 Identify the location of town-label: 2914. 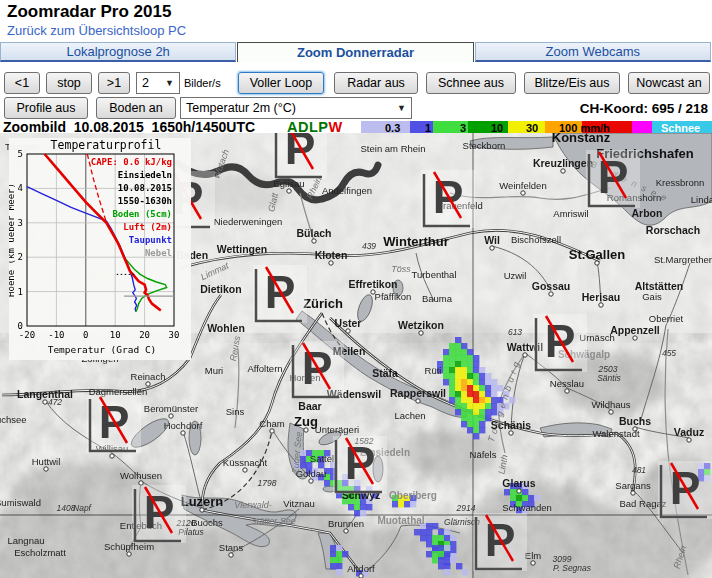
(466, 508).